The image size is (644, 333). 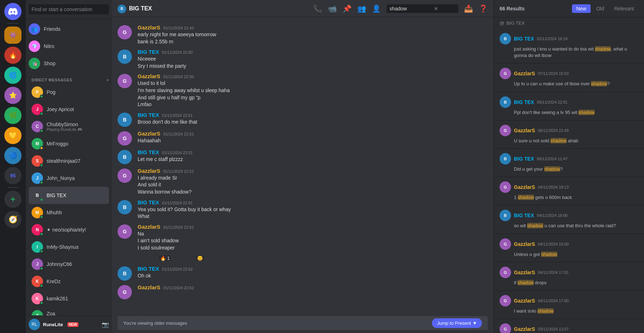 What do you see at coordinates (313, 122) in the screenshot?
I see `message-text: Brooo don't do me like that` at bounding box center [313, 122].